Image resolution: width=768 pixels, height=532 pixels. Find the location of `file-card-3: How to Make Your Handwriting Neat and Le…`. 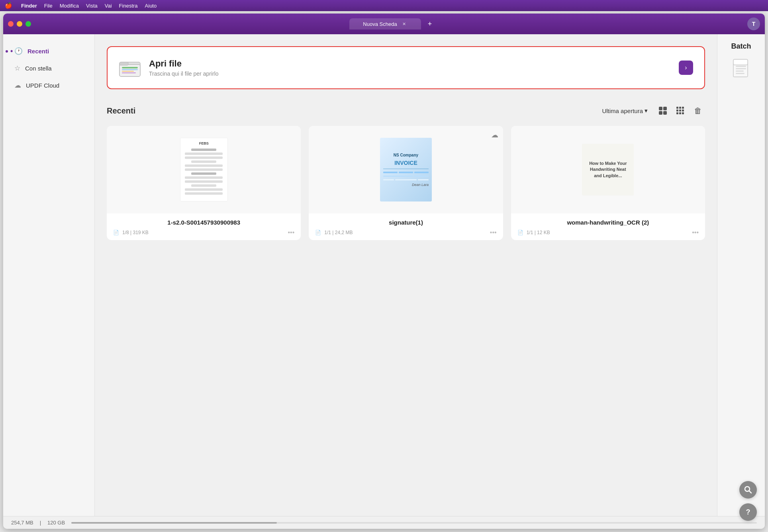

file-card-3: How to Make Your Handwriting Neat and Le… is located at coordinates (608, 183).